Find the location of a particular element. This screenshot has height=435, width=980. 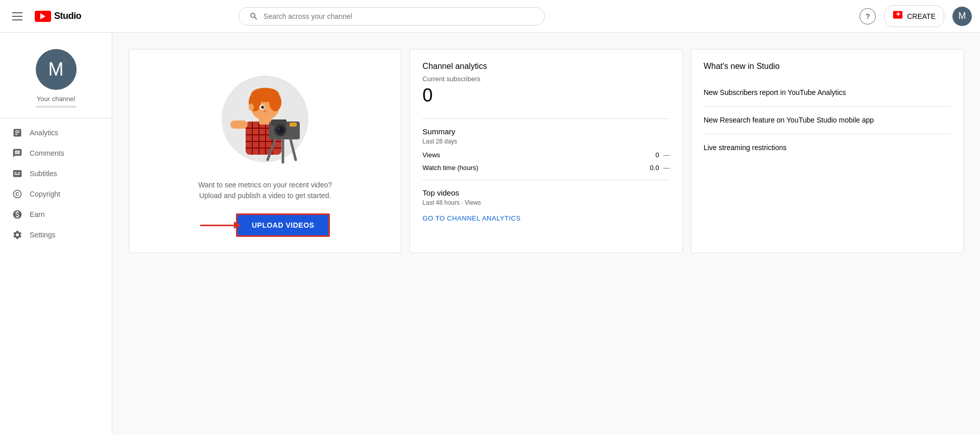

news-item-1: New Subscribers report in YouTube Analyt… is located at coordinates (827, 93).